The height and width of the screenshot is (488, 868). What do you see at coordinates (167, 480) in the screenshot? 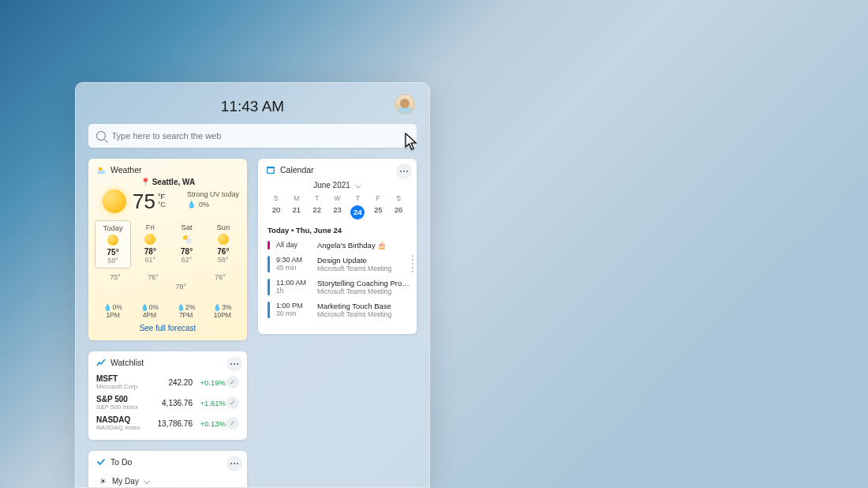
I see `todo-list-selector: ☀ My Day` at bounding box center [167, 480].